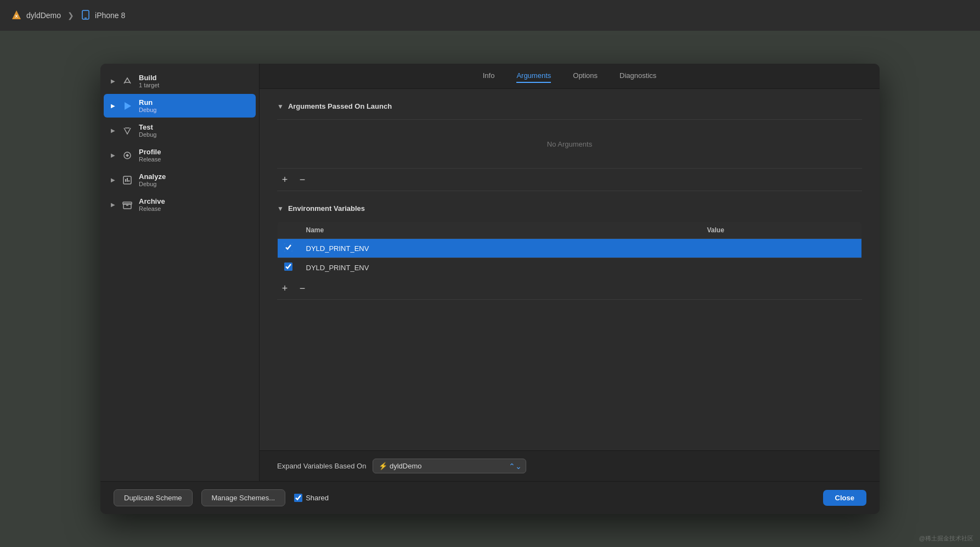  What do you see at coordinates (149, 78) in the screenshot?
I see `build-label: Build` at bounding box center [149, 78].